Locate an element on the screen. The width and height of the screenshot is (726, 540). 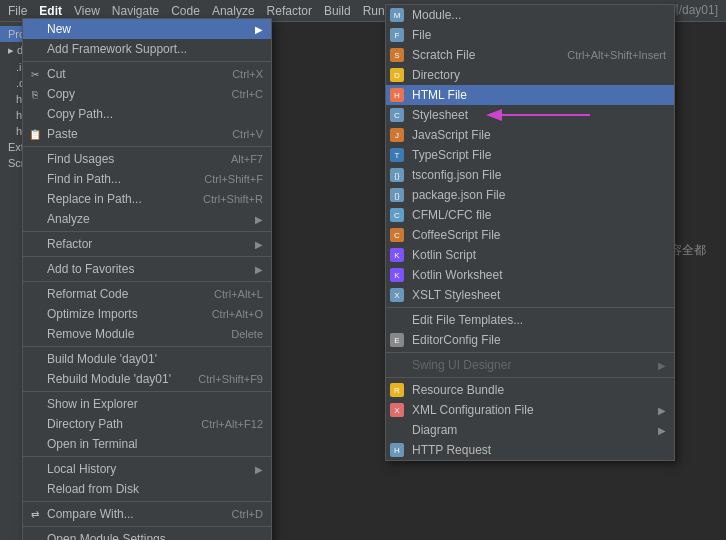
menu-item-find-usages: Find Usages Alt+F7 is located at coordinates (147, 159).